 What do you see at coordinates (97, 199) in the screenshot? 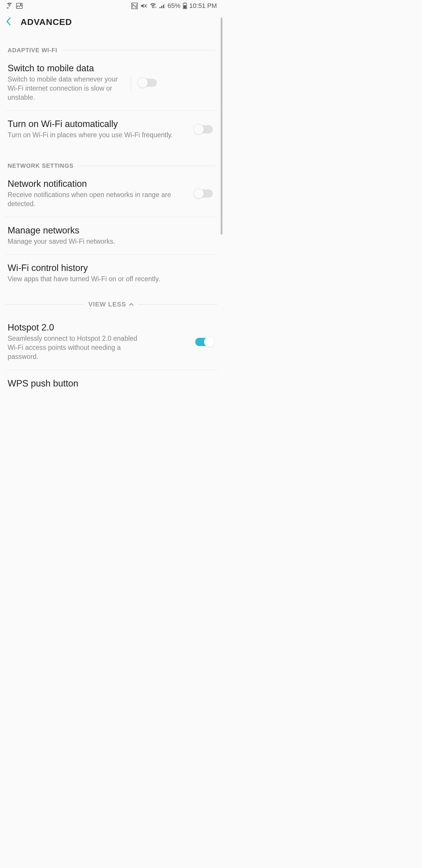
I see `setting-desc: Receive notifications when open networks…` at bounding box center [97, 199].